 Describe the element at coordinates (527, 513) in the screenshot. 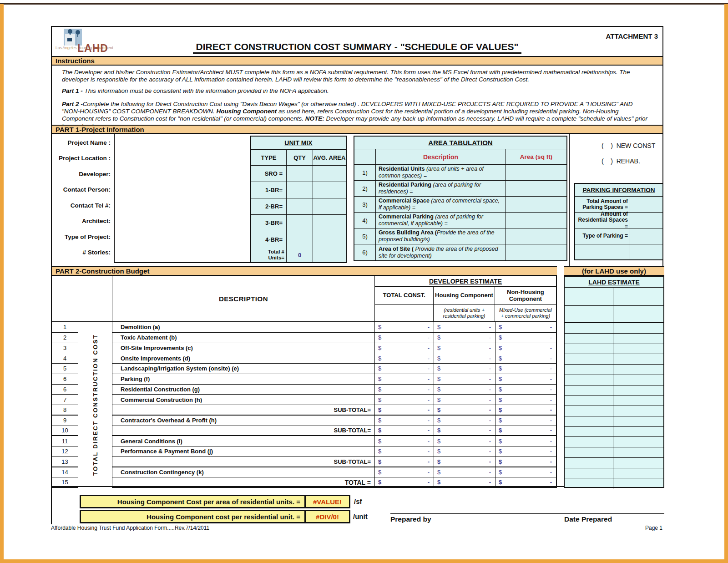

I see `signature-line` at that location.